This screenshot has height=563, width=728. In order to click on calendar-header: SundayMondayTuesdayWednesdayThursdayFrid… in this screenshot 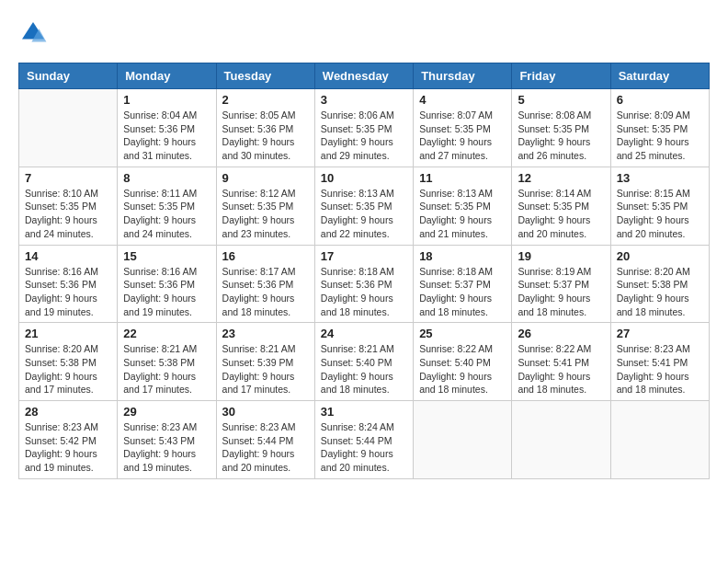, I will do `click(364, 76)`.